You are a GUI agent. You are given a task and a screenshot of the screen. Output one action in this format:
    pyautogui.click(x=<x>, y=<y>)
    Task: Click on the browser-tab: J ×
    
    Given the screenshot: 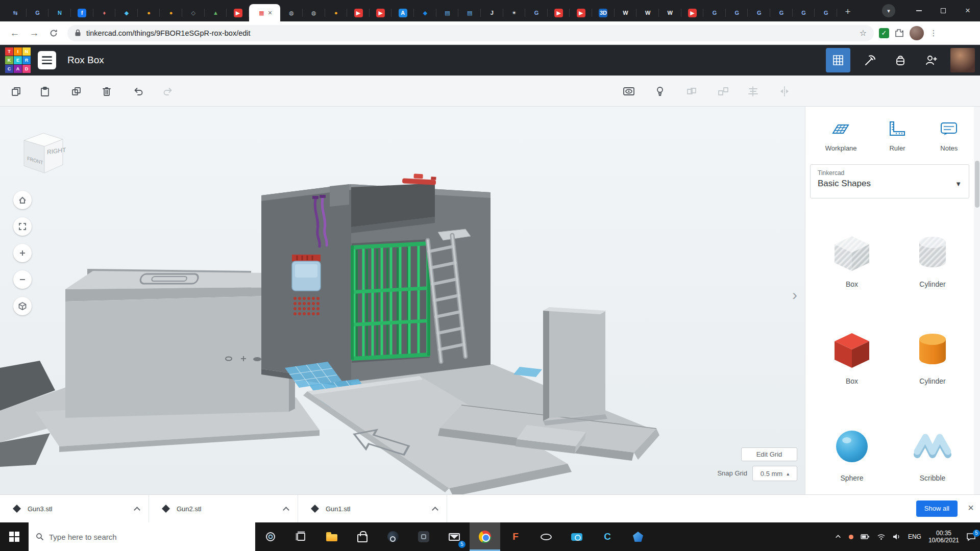 What is the action you would take?
    pyautogui.click(x=492, y=13)
    